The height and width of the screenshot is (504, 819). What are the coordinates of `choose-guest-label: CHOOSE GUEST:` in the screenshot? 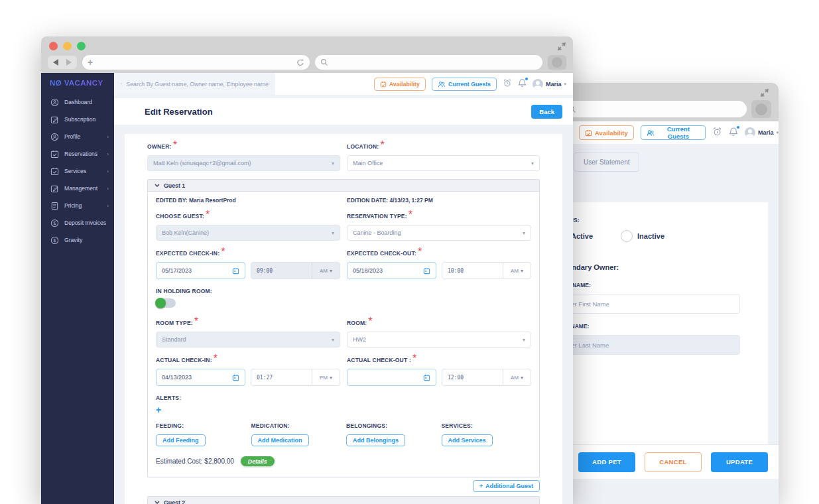 It's located at (180, 216).